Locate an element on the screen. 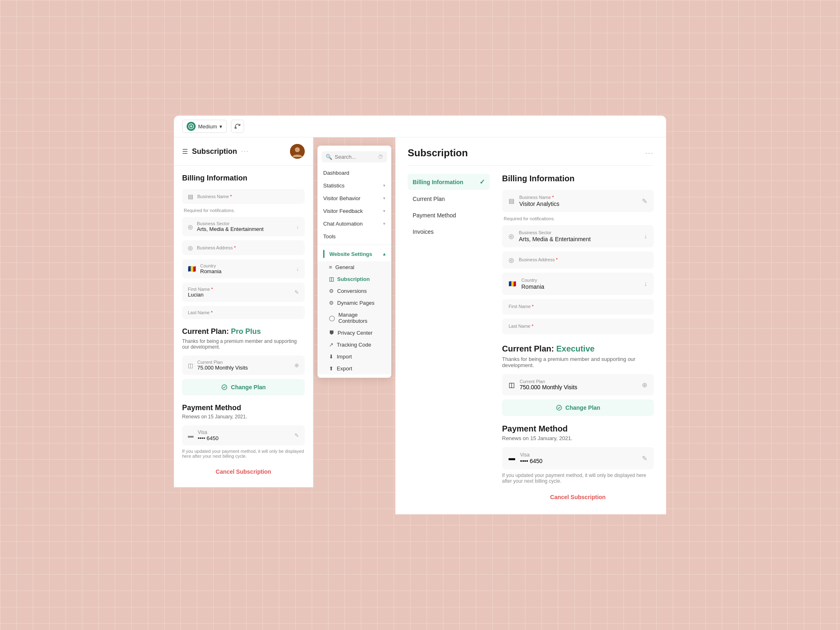 The height and width of the screenshot is (630, 840). billing-check-icon: ✓ is located at coordinates (482, 182).